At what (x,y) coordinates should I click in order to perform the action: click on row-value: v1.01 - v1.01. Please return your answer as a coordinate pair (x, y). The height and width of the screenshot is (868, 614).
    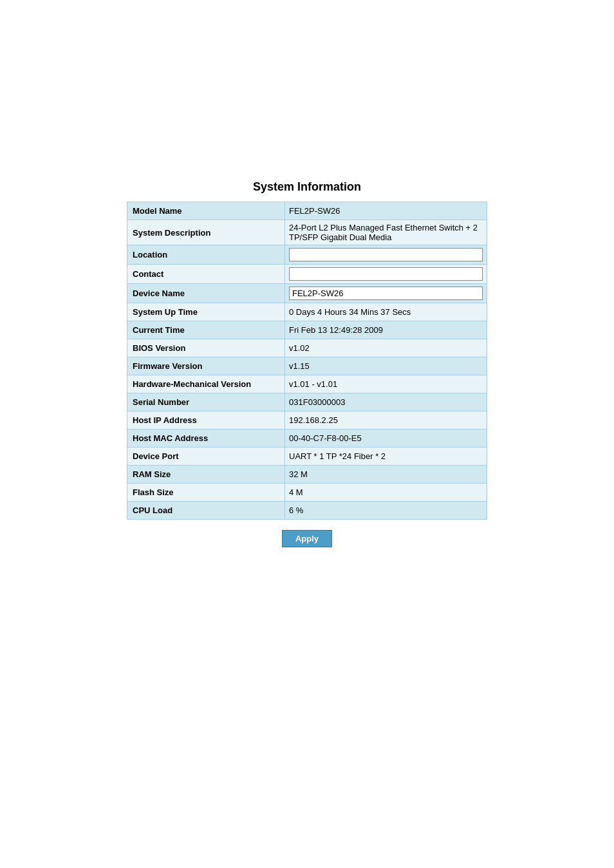
    Looking at the image, I should click on (386, 384).